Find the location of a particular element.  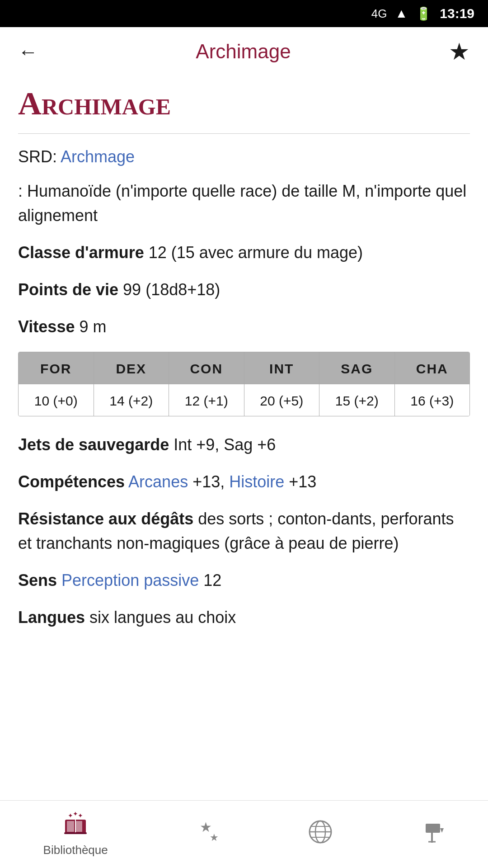

srd-link: Archmage is located at coordinates (98, 156).